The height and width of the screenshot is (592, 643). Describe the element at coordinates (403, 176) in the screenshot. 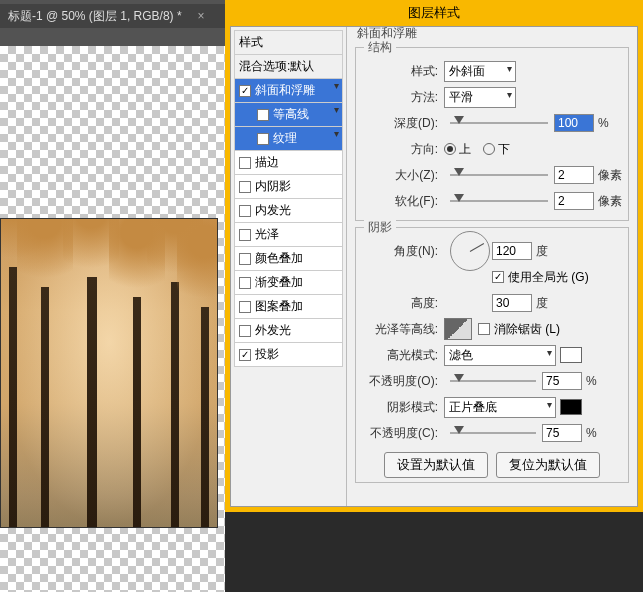

I see `size-label: 大小(Z):` at that location.